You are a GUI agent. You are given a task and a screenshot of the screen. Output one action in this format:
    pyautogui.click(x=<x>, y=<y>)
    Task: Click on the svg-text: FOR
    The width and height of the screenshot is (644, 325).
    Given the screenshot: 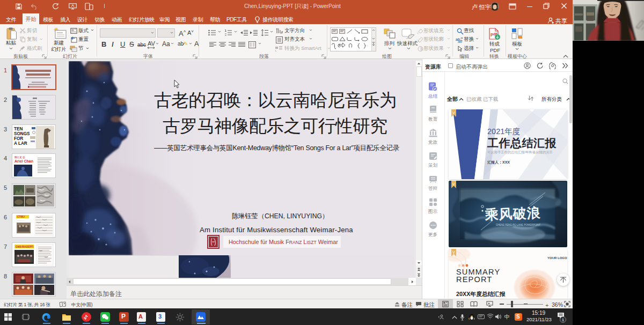 What is the action you would take?
    pyautogui.click(x=18, y=138)
    